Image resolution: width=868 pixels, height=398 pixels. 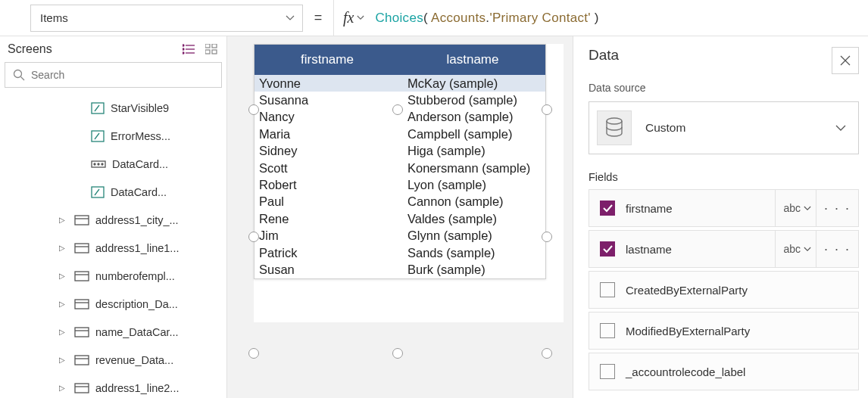 I want to click on table-row: JimGlynn (sample), so click(x=400, y=236).